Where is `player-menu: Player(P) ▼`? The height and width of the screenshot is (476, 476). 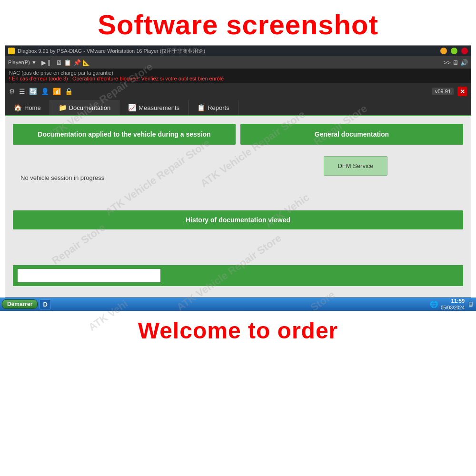 player-menu: Player(P) ▼ is located at coordinates (22, 62).